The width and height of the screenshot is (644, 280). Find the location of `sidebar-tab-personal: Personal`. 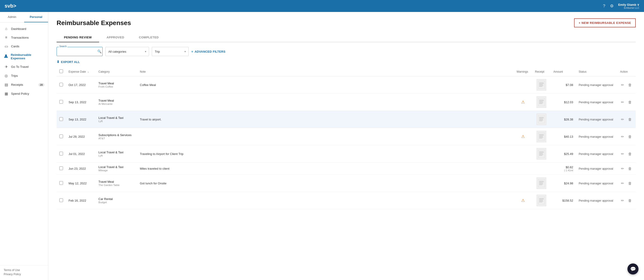

sidebar-tab-personal: Personal is located at coordinates (36, 17).